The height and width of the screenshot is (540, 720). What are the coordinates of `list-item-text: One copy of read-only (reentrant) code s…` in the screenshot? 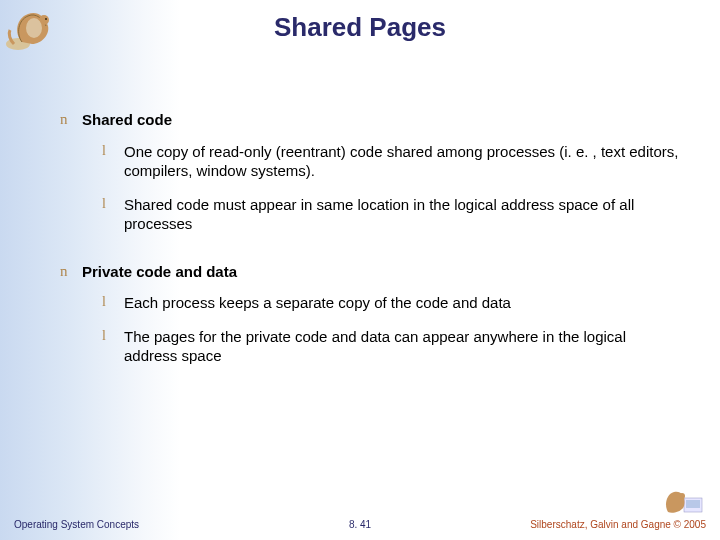 It's located at (402, 162).